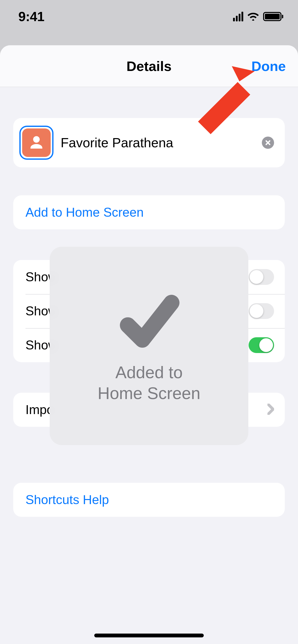 The height and width of the screenshot is (644, 298). Describe the element at coordinates (36, 143) in the screenshot. I see `person-icon` at that location.